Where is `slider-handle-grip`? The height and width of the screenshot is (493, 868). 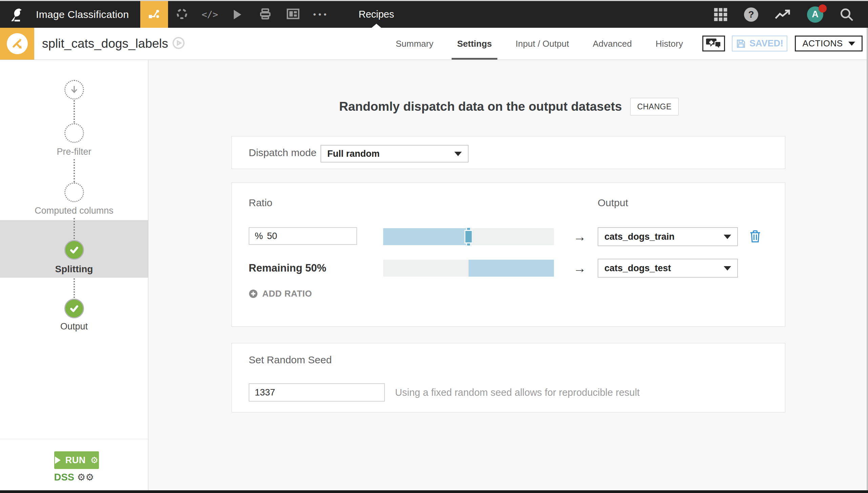 slider-handle-grip is located at coordinates (469, 237).